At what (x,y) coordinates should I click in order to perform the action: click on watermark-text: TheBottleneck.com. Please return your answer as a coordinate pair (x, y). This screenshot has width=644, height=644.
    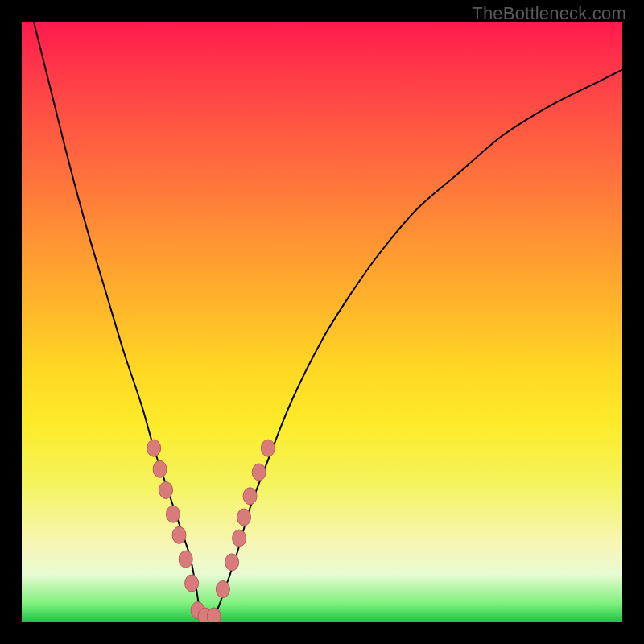
    Looking at the image, I should click on (549, 14).